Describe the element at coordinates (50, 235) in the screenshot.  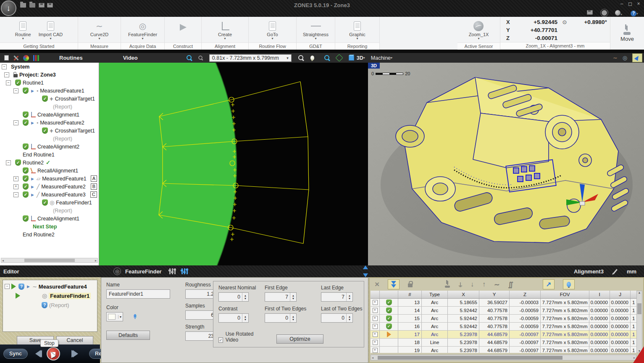
I see `tree-item: End Routine2` at that location.